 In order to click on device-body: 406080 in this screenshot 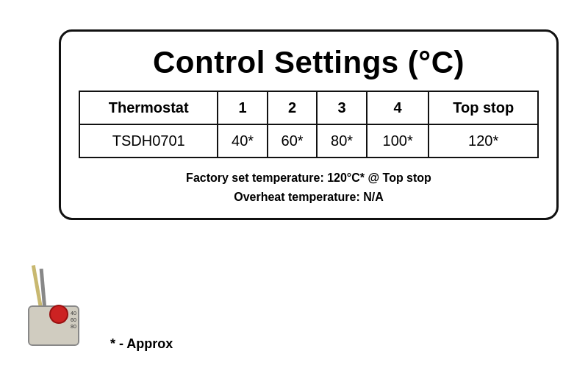, I will do `click(54, 325)`.